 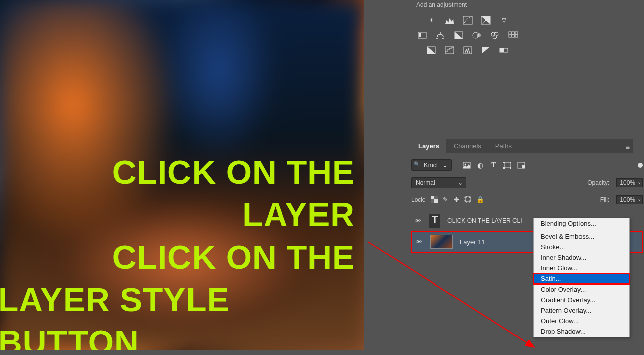 What do you see at coordinates (494, 165) in the screenshot?
I see `filter-type-icon: T` at bounding box center [494, 165].